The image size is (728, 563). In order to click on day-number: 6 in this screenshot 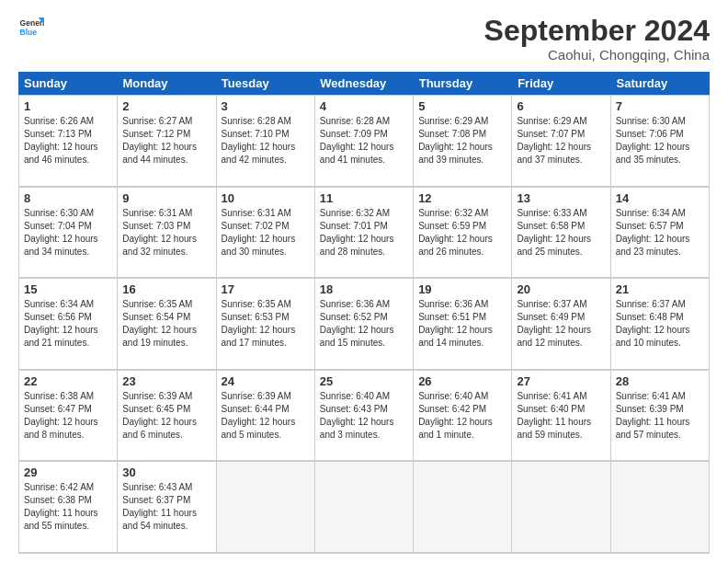, I will do `click(561, 107)`.